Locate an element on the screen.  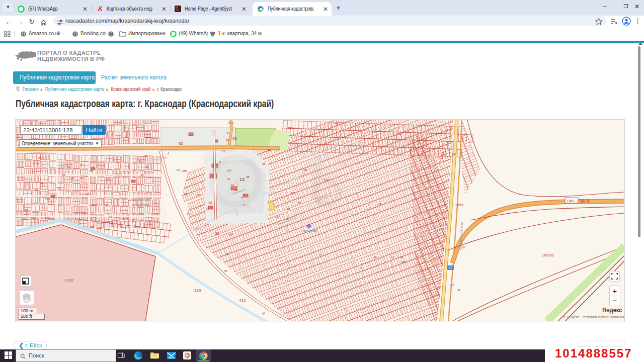
svg-text: 541 is located at coordinates (107, 205).